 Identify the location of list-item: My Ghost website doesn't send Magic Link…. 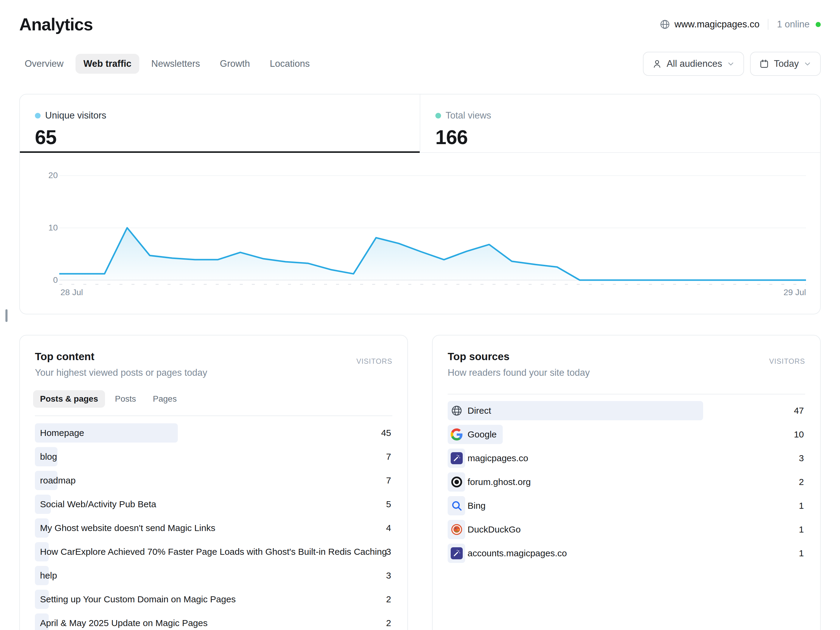
(213, 528).